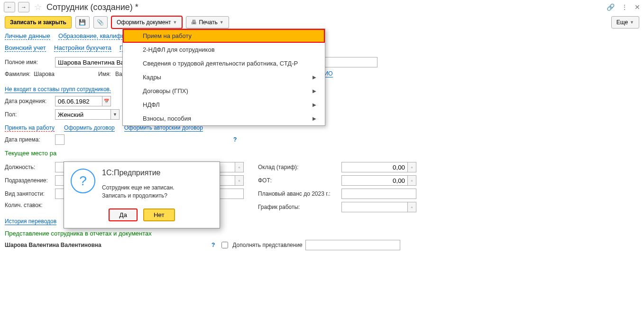  What do you see at coordinates (298, 167) in the screenshot?
I see `salary-label: Оклад (тариф):` at bounding box center [298, 167].